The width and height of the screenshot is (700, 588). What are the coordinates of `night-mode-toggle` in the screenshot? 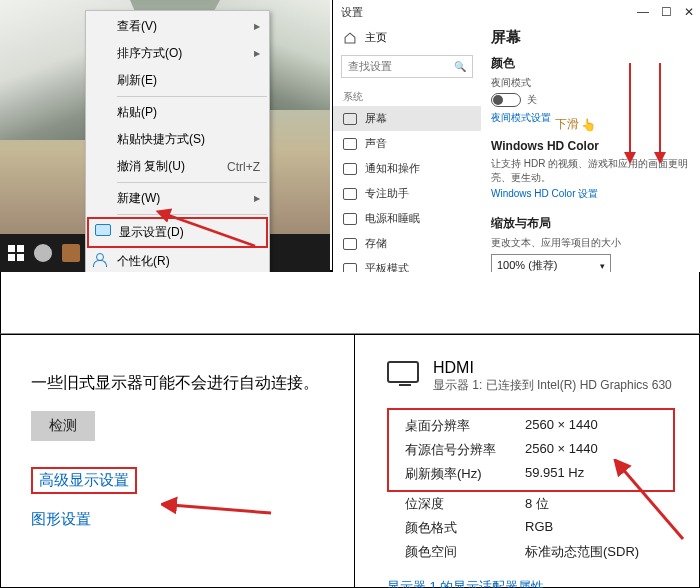 It's located at (506, 100).